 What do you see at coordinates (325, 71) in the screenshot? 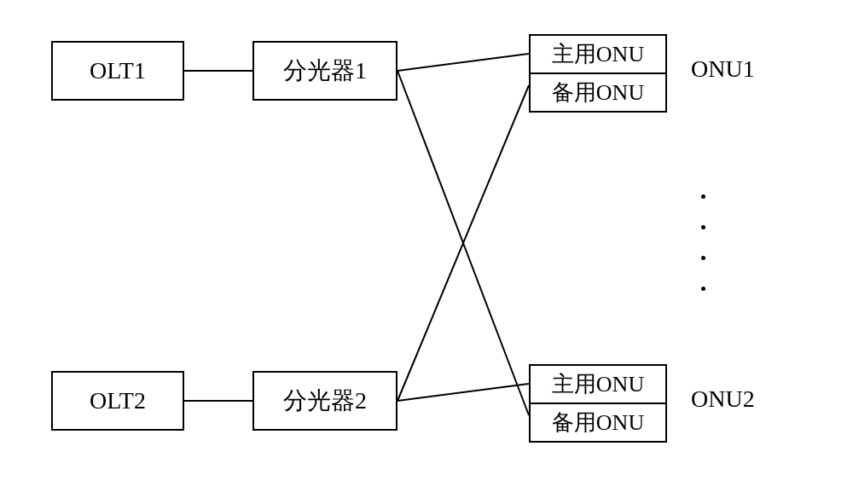
I see `splitter1-box: 分光器1` at bounding box center [325, 71].